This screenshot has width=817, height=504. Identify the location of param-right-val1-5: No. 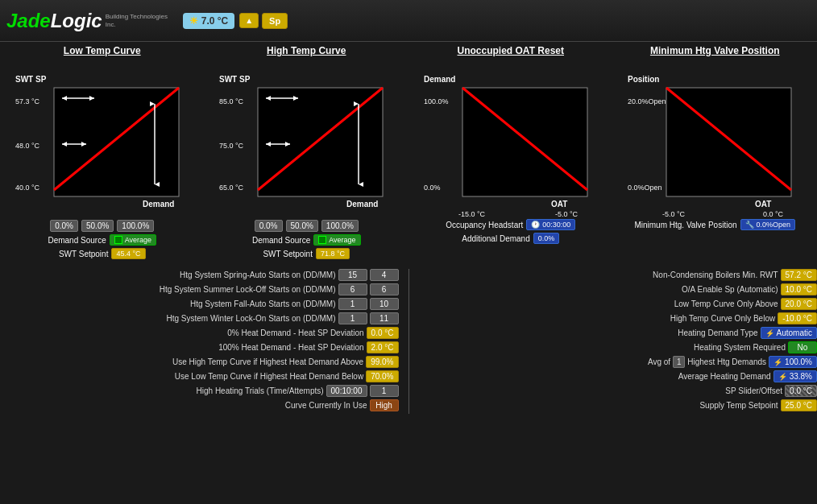
(802, 348).